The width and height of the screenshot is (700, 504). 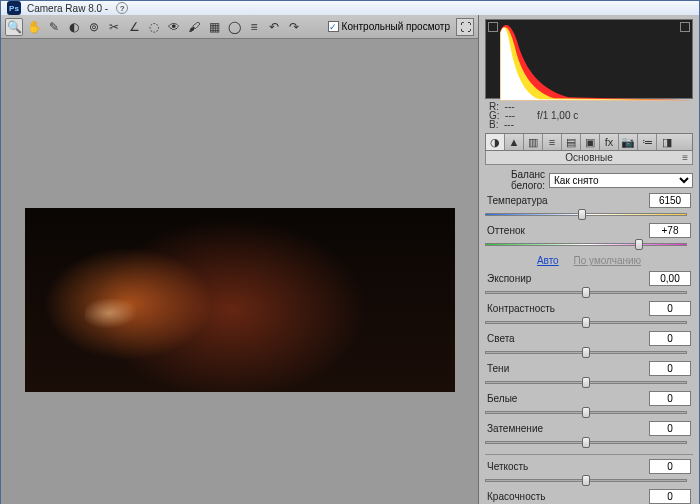 I want to click on window-title: Camera Raw 8.0 -, so click(x=68, y=8).